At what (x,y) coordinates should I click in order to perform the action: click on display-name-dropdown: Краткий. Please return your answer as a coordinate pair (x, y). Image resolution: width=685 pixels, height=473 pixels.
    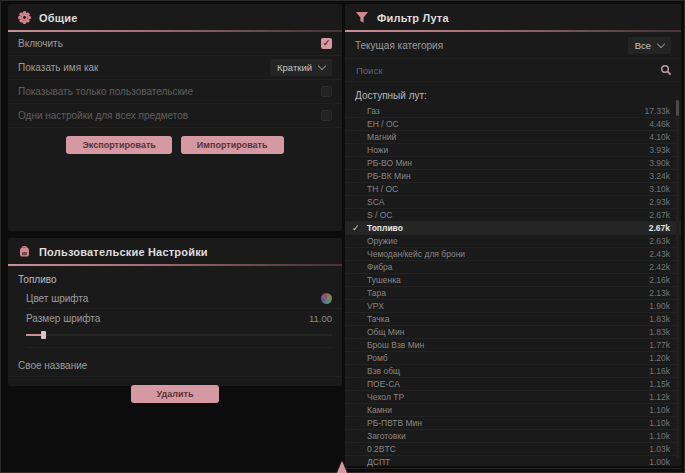
    Looking at the image, I should click on (301, 68).